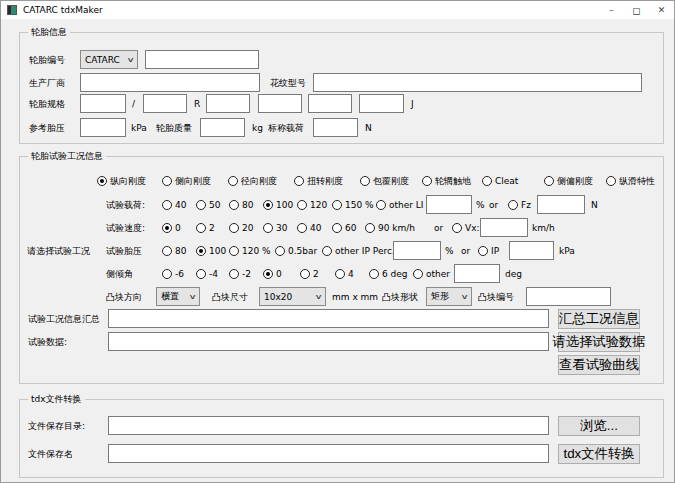 This screenshot has height=483, width=675. I want to click on pressure-other-input, so click(417, 250).